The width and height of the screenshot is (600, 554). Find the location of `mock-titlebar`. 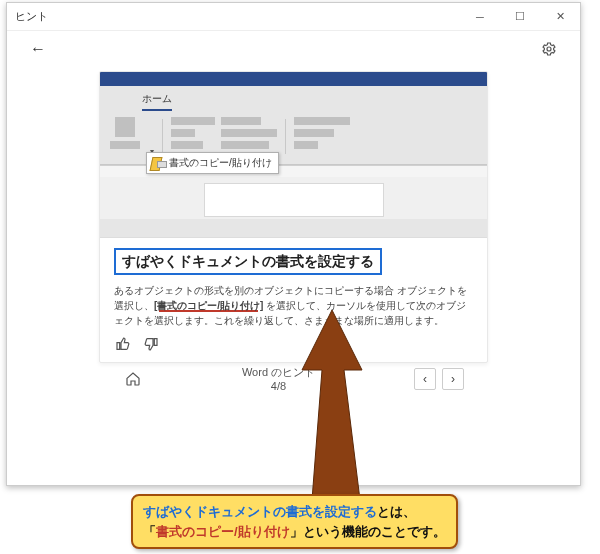

mock-titlebar is located at coordinates (294, 79).